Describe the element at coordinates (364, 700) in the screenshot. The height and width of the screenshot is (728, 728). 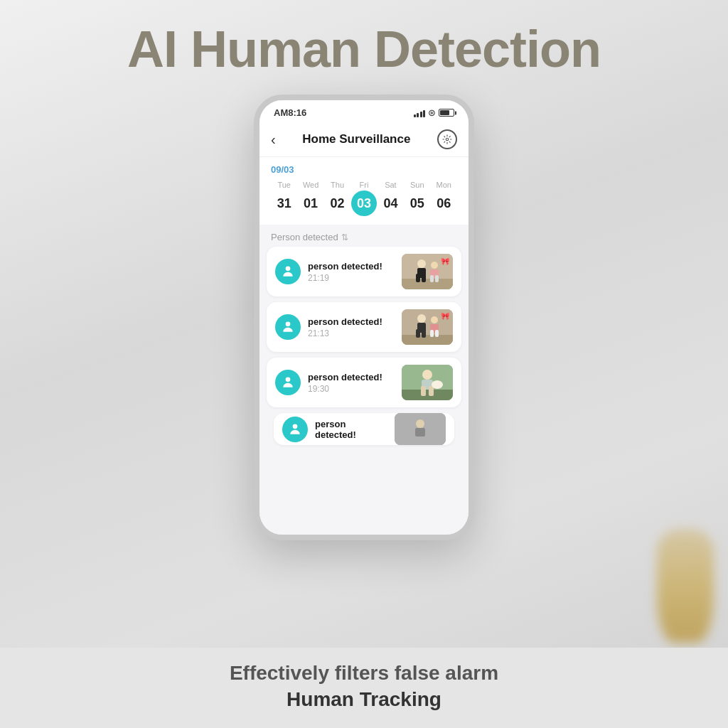
I see `subtitle-line2: Human Tracking` at that location.